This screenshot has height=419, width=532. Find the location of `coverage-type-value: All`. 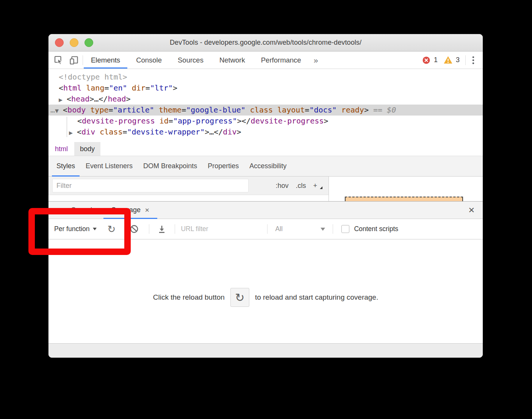

coverage-type-value: All is located at coordinates (279, 229).